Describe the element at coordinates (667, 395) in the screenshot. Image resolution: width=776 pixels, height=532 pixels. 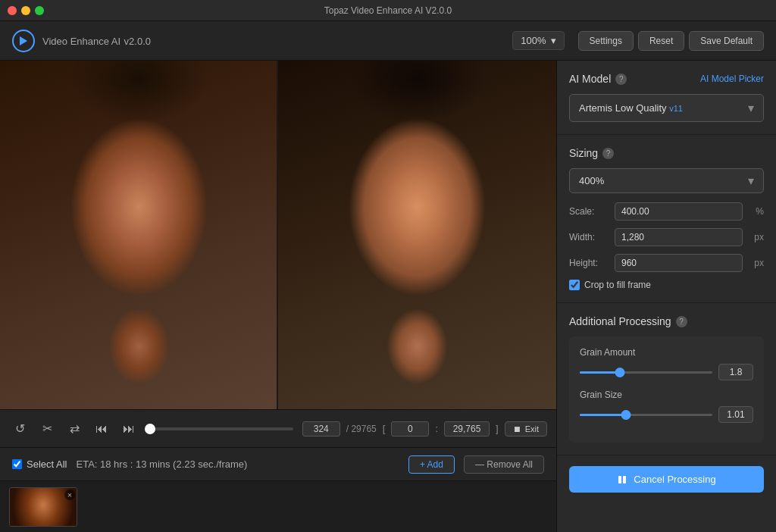
I see `grain-size-label: Grain Size` at that location.